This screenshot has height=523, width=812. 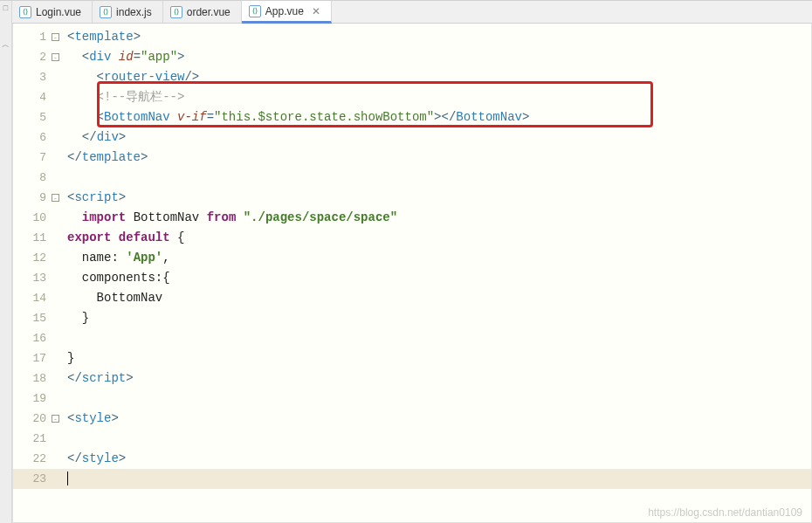 What do you see at coordinates (68, 478) in the screenshot?
I see `text-cursor` at bounding box center [68, 478].